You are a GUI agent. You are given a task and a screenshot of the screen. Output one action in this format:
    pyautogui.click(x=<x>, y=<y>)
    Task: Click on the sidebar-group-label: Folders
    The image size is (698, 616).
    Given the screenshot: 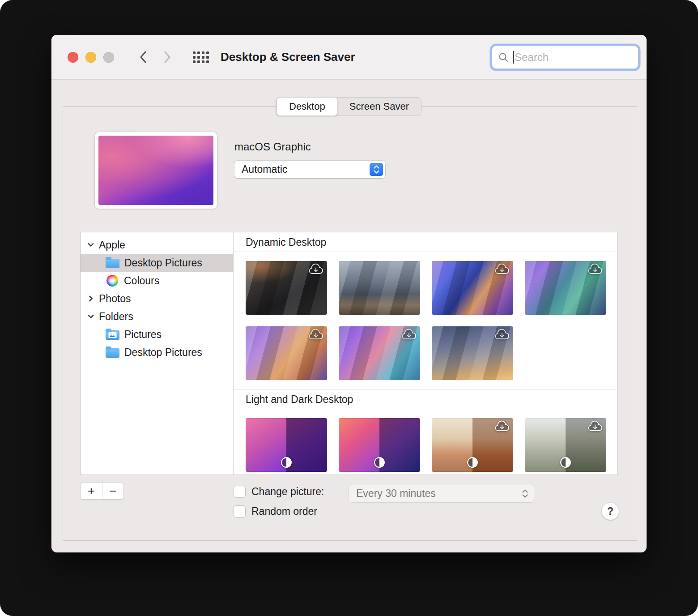 What is the action you would take?
    pyautogui.click(x=116, y=317)
    